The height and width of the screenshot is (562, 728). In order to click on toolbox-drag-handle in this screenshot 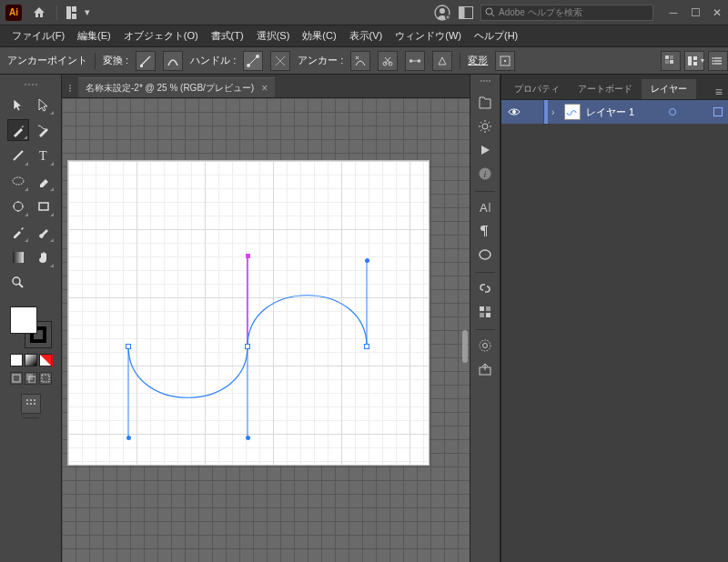, I will do `click(31, 85)`.